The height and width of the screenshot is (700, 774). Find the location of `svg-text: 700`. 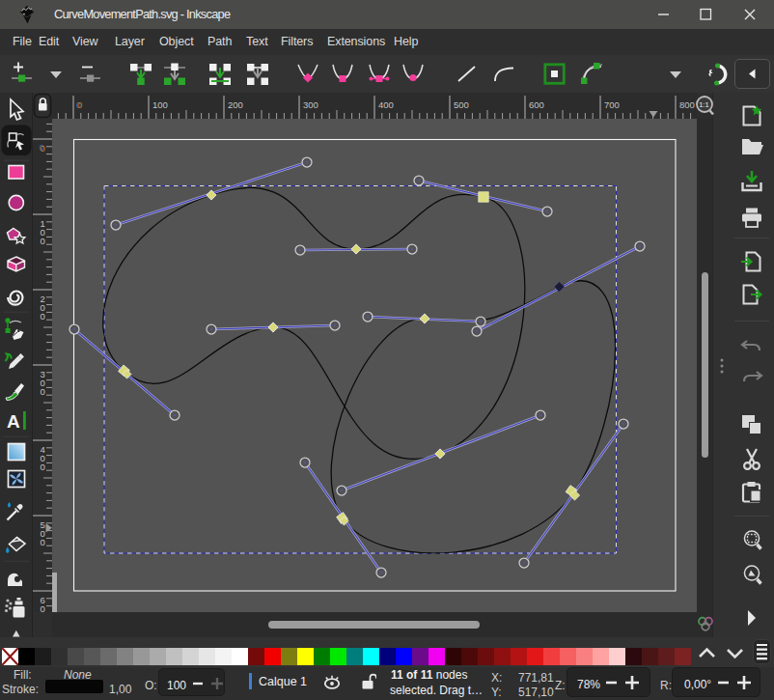

svg-text: 700 is located at coordinates (612, 104).